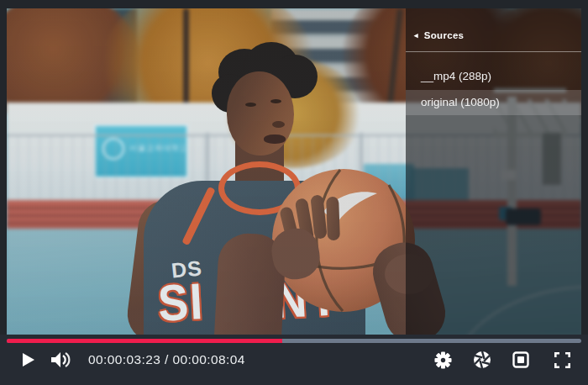 This screenshot has width=588, height=385. Describe the element at coordinates (260, 113) in the screenshot. I see `athlete-head` at that location.